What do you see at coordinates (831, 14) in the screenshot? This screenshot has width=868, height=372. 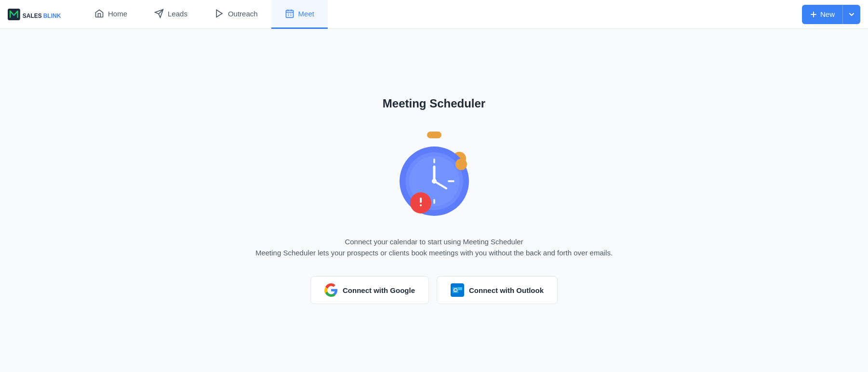 I see `new-button: New` at bounding box center [831, 14].